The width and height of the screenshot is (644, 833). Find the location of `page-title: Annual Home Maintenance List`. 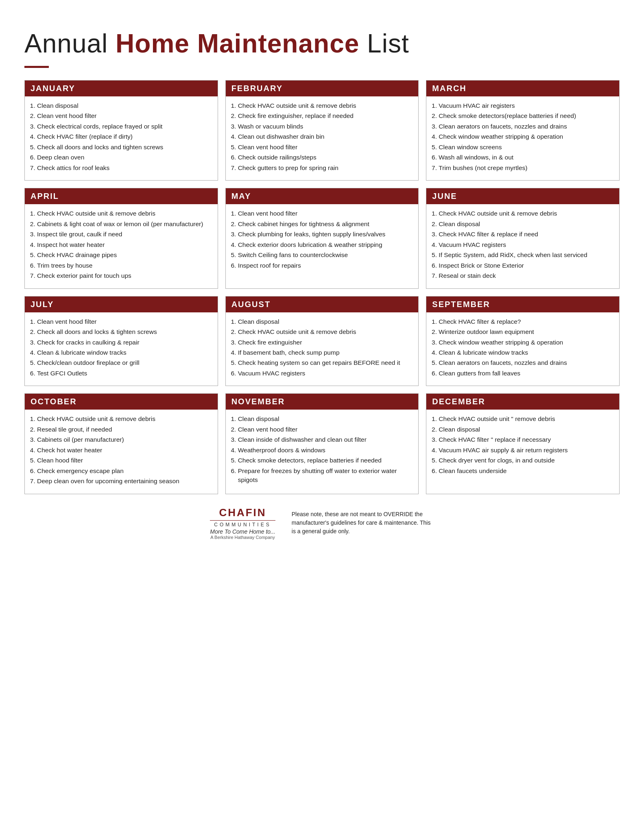

page-title: Annual Home Maintenance List is located at coordinates (322, 44).